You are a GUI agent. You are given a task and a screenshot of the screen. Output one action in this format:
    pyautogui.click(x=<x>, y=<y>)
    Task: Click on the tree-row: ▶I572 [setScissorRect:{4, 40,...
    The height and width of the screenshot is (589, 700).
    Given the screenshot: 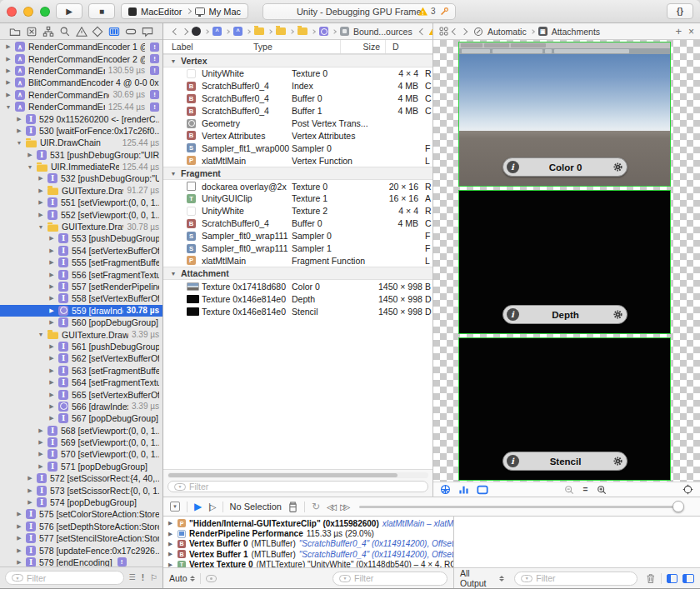 What is the action you would take?
    pyautogui.click(x=82, y=478)
    